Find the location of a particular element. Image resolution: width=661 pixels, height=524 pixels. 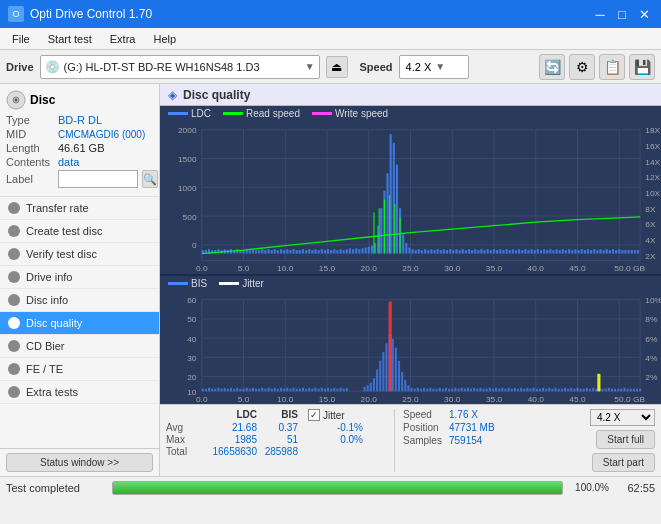

disc-mid-value: CMCMAGDI6 (000) is located at coordinates (102, 134).